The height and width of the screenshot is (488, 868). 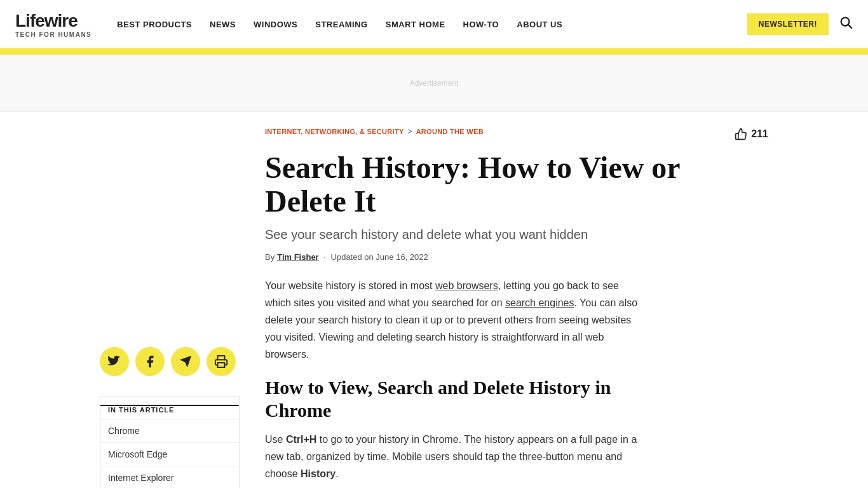 What do you see at coordinates (456, 457) in the screenshot?
I see `section1-paragraph: Use Ctrl+H to go to your history in Chro…` at bounding box center [456, 457].